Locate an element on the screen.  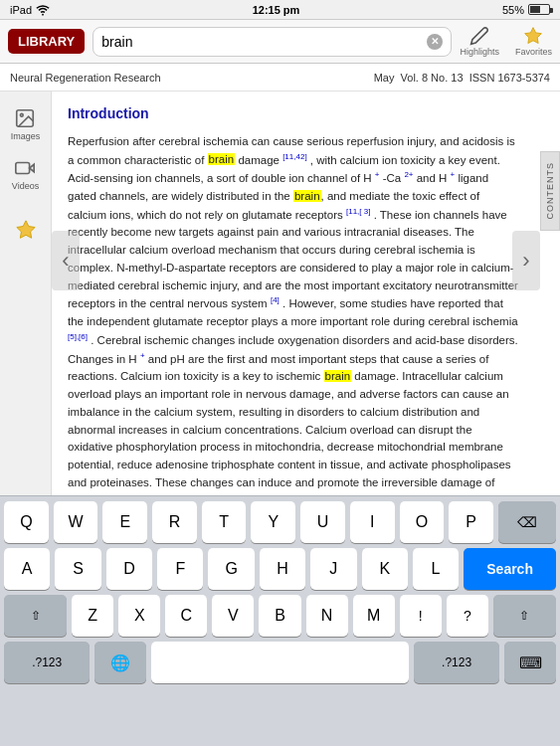
ref-11-3: [11,[ 3] is located at coordinates (358, 211).